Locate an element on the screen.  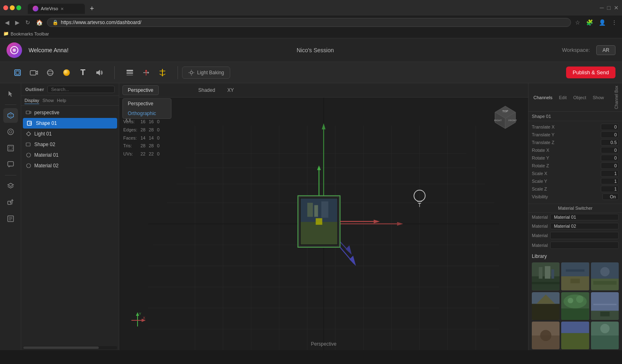
win-restore: □ is located at coordinates (609, 8).